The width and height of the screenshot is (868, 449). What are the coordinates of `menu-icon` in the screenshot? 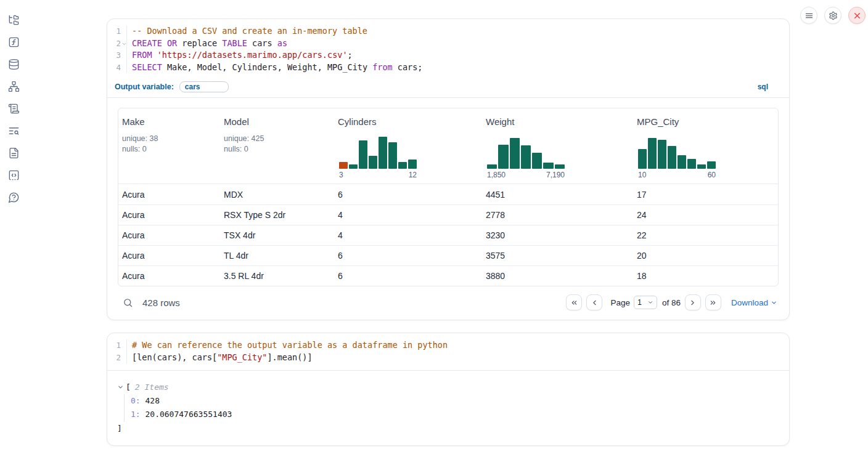 It's located at (809, 16).